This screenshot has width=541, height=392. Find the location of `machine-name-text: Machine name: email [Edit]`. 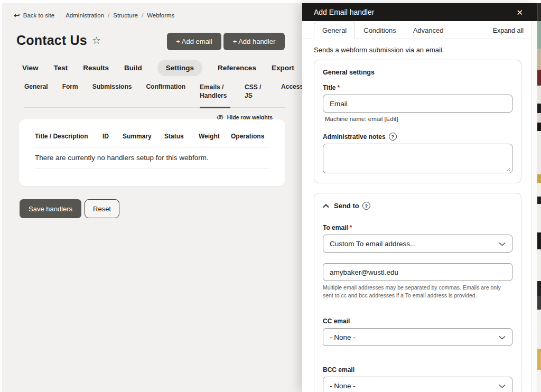

machine-name-text: Machine name: email [Edit] is located at coordinates (418, 119).